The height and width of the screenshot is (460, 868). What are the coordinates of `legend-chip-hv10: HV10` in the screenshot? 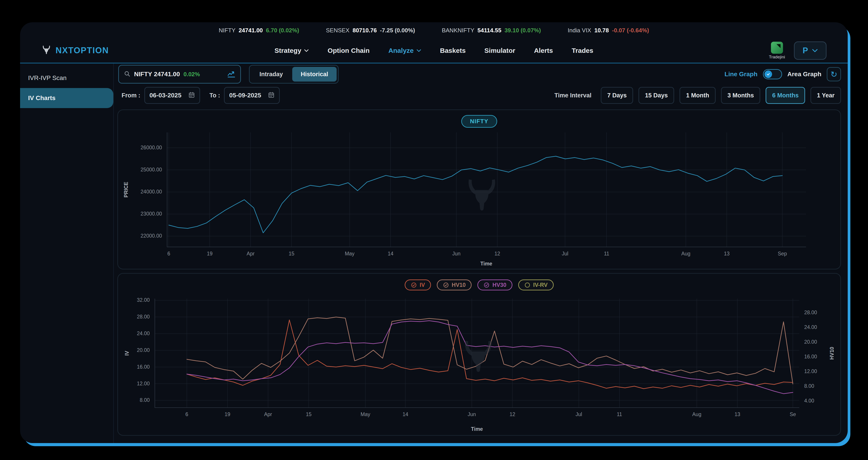 It's located at (454, 285).